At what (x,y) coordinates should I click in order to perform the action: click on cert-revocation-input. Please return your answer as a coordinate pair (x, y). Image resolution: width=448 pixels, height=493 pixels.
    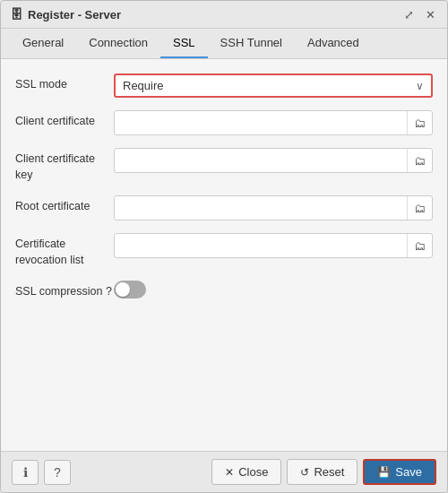
    Looking at the image, I should click on (261, 246).